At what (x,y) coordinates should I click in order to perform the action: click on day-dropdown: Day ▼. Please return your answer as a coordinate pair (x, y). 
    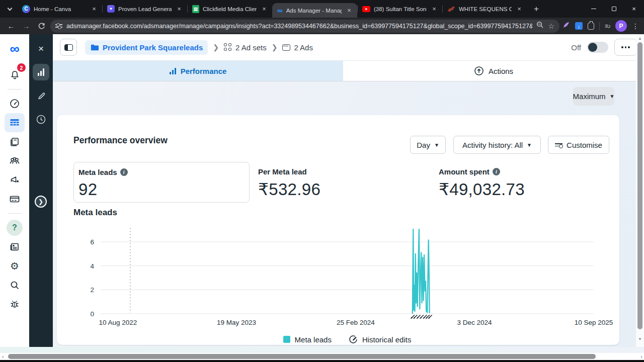
    Looking at the image, I should click on (428, 145).